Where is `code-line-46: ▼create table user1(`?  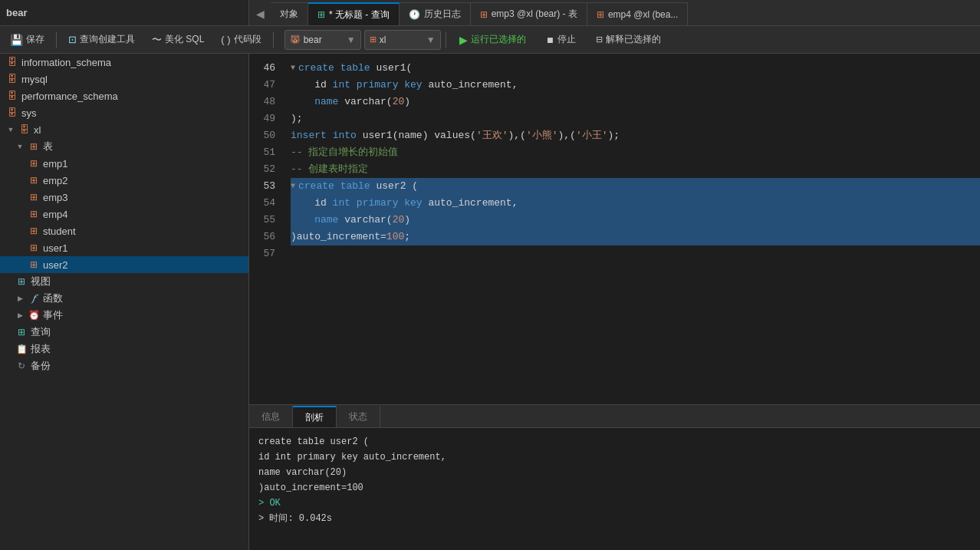 code-line-46: ▼create table user1( is located at coordinates (635, 68).